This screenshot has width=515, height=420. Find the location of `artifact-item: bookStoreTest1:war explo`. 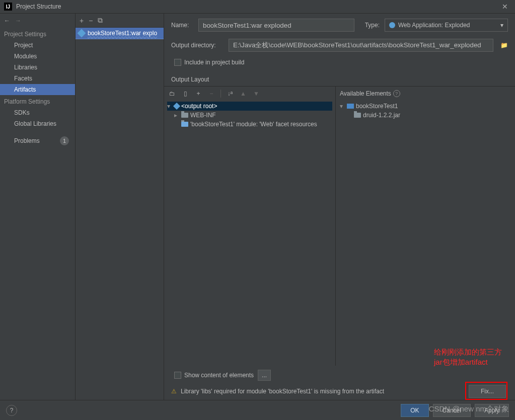

artifact-item: bookStoreTest1:war explo is located at coordinates (120, 33).